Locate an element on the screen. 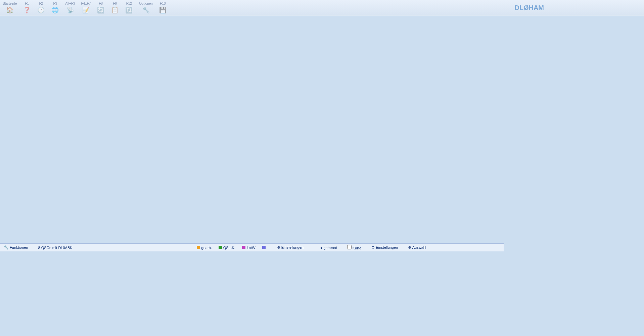 Image resolution: width=644 pixels, height=336 pixels. tool-F2: F2🕐 is located at coordinates (41, 8).